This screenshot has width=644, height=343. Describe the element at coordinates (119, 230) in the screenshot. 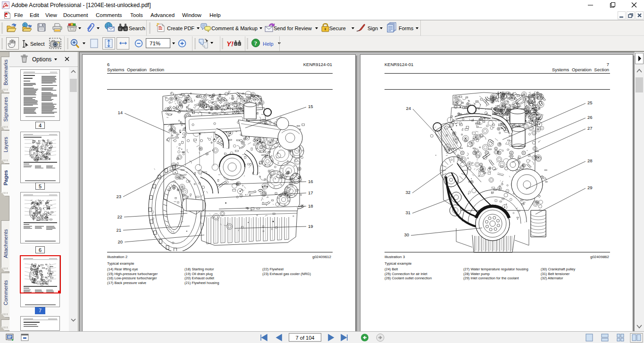

I see `svg-text: 21` at that location.